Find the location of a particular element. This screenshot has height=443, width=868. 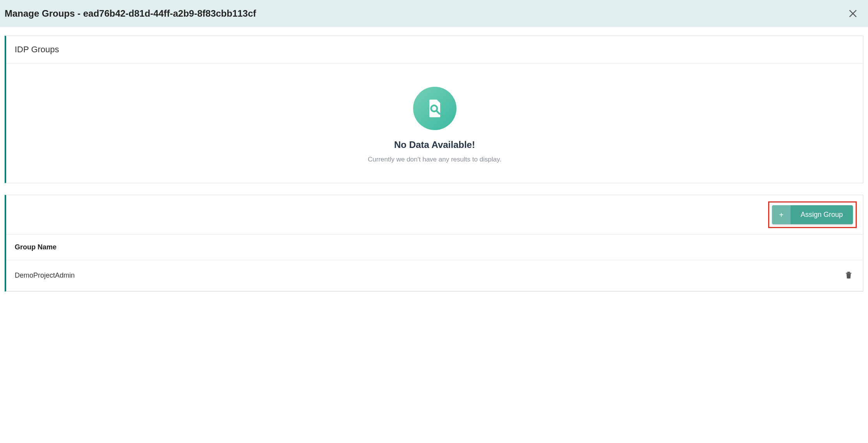

close-icon is located at coordinates (853, 14).